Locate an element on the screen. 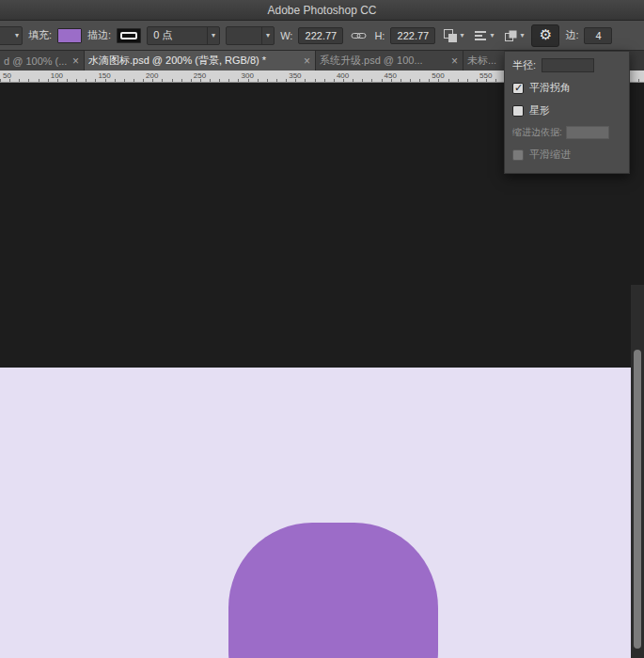 The height and width of the screenshot is (658, 644). tab-label: 水滴图标.psd @ 200% (背景, RGB/8) * is located at coordinates (194, 60).